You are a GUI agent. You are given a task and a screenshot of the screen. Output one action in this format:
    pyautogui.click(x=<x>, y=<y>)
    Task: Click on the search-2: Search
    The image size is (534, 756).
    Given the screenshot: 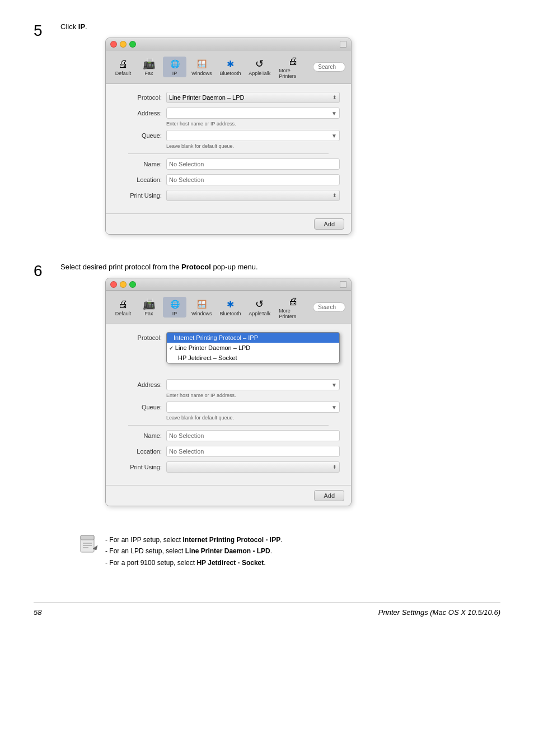 What is the action you would take?
    pyautogui.click(x=329, y=307)
    